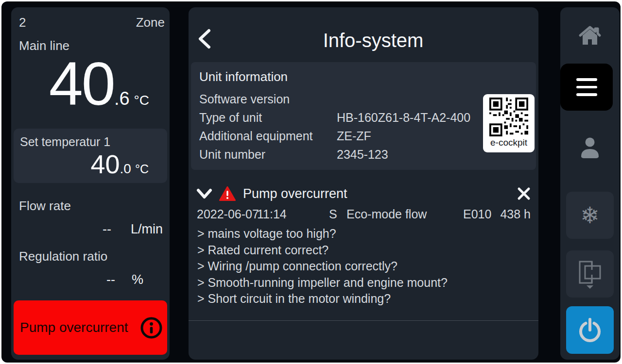 The image size is (622, 364). What do you see at coordinates (227, 194) in the screenshot?
I see `warning-triangle-icon` at bounding box center [227, 194].